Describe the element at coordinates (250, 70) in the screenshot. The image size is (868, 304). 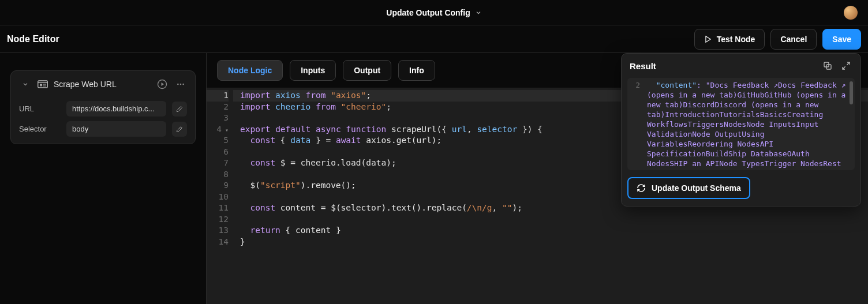
I see `tab-node-logic: Node Logic` at that location.